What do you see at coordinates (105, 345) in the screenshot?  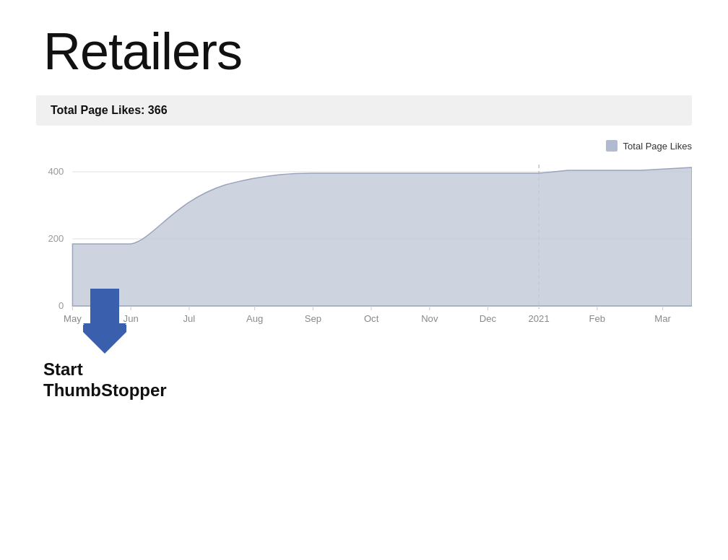 I see `annotation: Start ThumbStopper` at bounding box center [105, 345].